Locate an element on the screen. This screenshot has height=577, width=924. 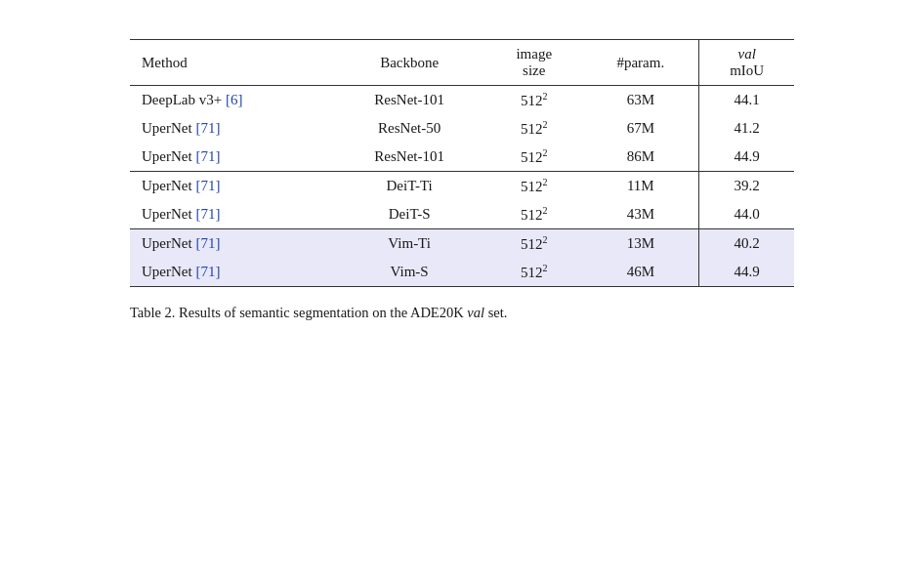
params-cell: 63M is located at coordinates (641, 101).